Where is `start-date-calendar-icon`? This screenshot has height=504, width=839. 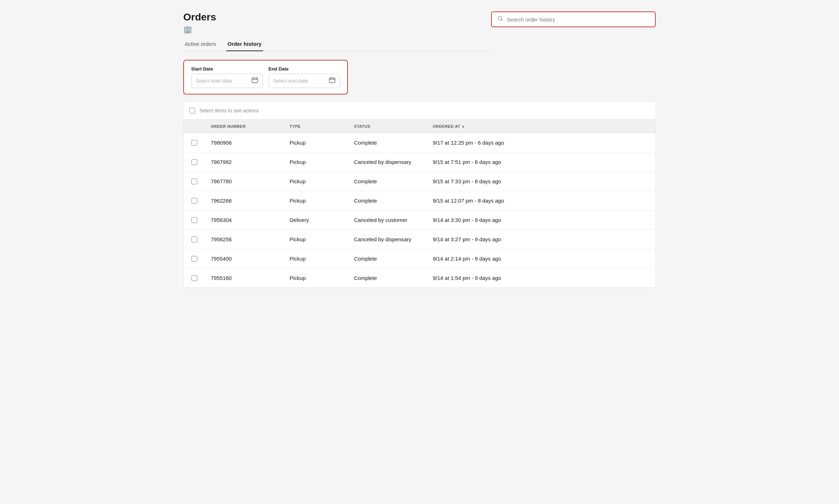
start-date-calendar-icon is located at coordinates (255, 81).